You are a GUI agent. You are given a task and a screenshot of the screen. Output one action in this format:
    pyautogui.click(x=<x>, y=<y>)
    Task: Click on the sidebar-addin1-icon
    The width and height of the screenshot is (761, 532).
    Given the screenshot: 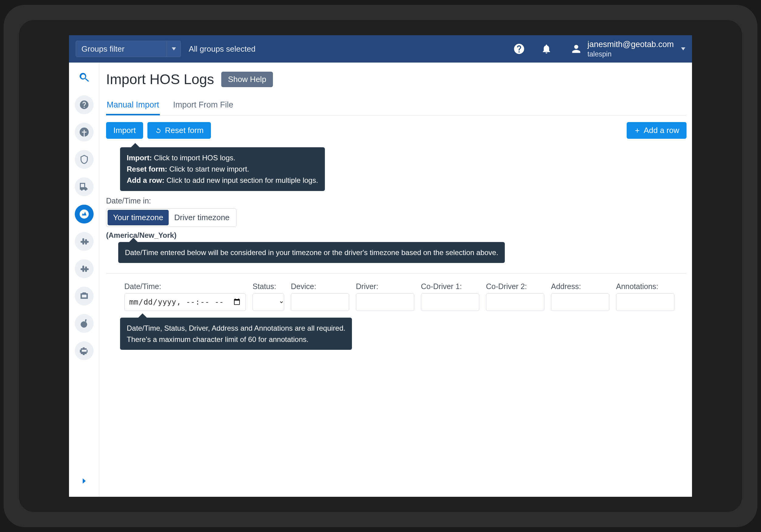 What is the action you would take?
    pyautogui.click(x=84, y=241)
    